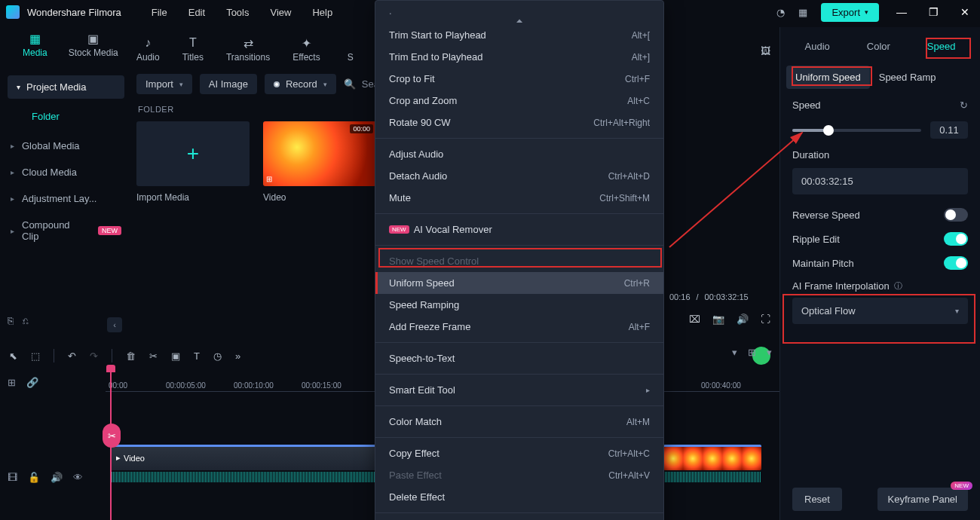 Image resolution: width=980 pixels, height=520 pixels. Describe the element at coordinates (193, 197) in the screenshot. I see `thumb-label: Import Media` at that location.